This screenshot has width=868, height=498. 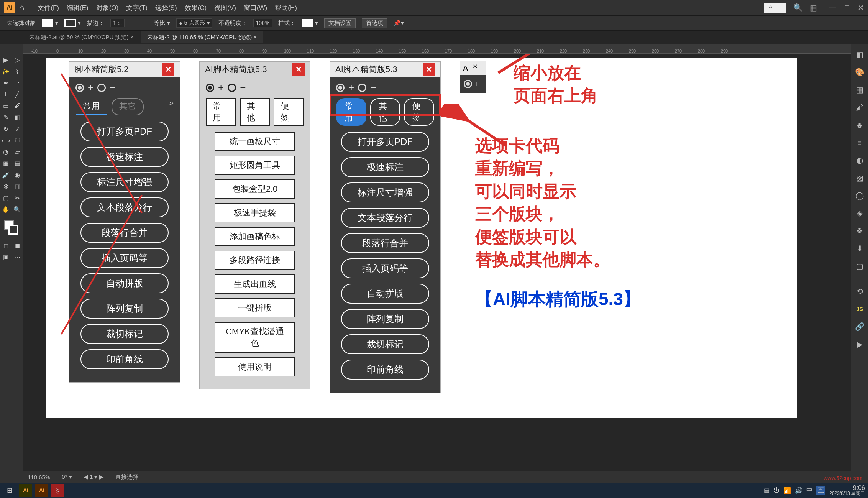 What do you see at coordinates (17, 117) in the screenshot?
I see `eraser-tool: ◧` at bounding box center [17, 117].